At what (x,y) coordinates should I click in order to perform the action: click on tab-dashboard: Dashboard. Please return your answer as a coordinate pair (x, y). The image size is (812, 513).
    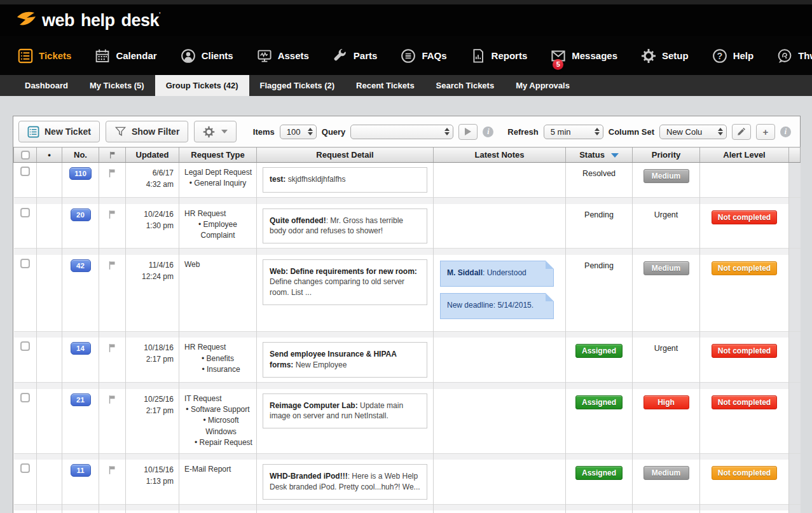
    Looking at the image, I should click on (46, 85).